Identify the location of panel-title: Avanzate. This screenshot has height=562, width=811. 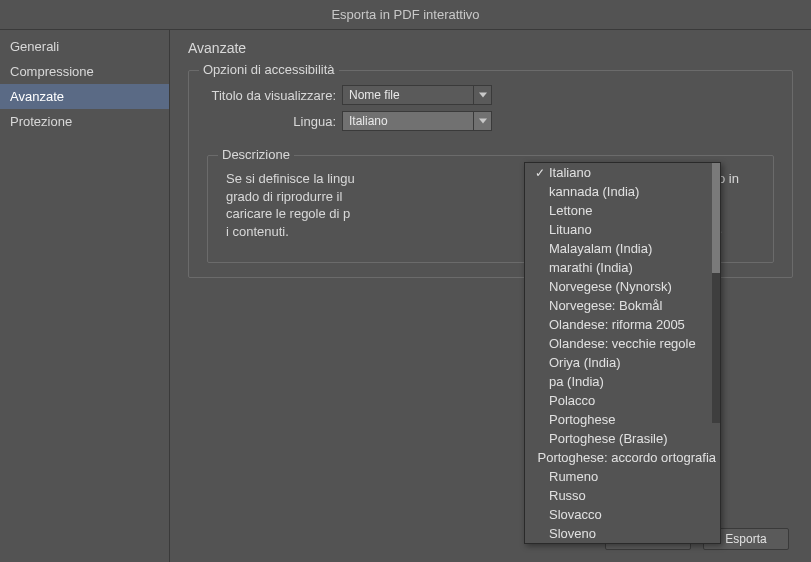
(490, 48).